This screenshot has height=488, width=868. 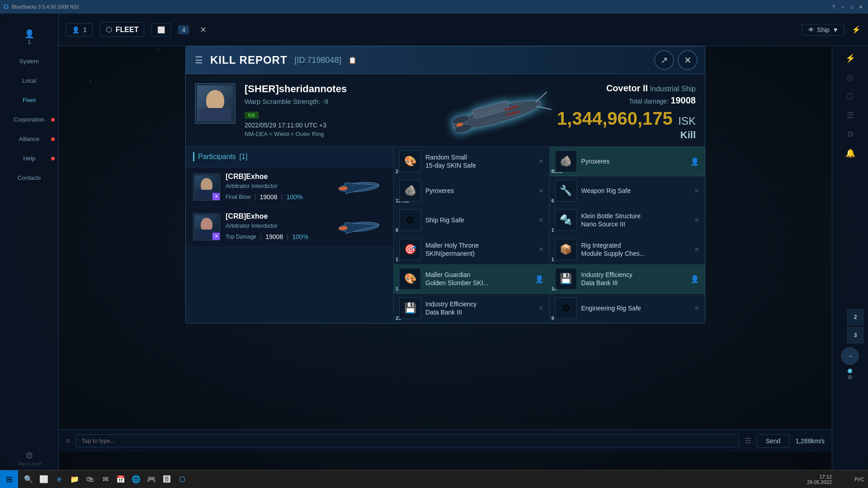 I want to click on right-icon-6: 🔔, so click(x=850, y=153).